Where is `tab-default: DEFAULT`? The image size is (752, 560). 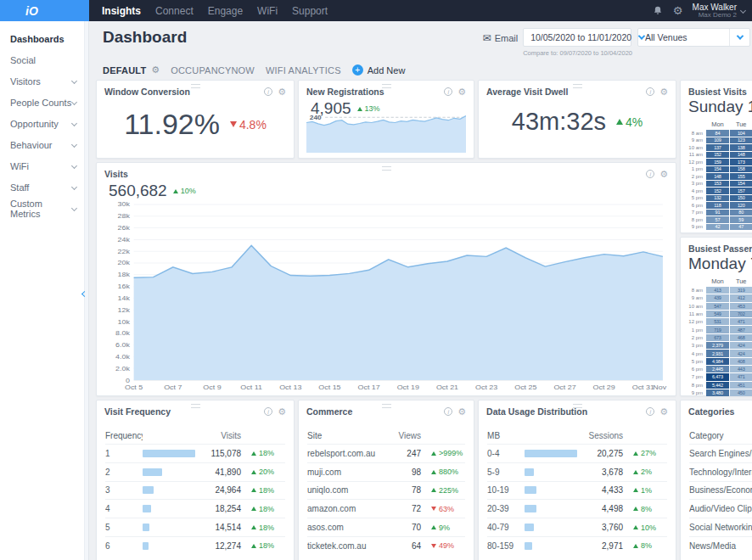
tab-default: DEFAULT is located at coordinates (124, 70).